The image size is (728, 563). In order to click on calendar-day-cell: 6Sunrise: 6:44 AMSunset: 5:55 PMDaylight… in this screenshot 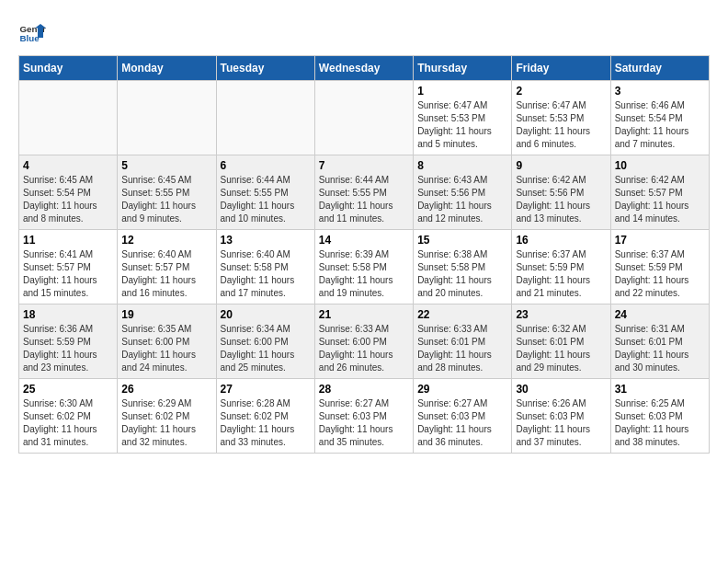, I will do `click(265, 193)`.